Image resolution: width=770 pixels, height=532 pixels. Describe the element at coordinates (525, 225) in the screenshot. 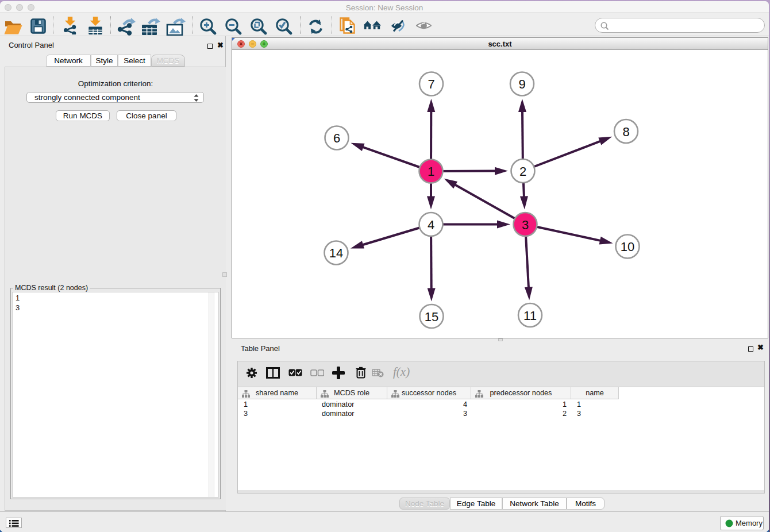

I see `svg-text: 3` at that location.